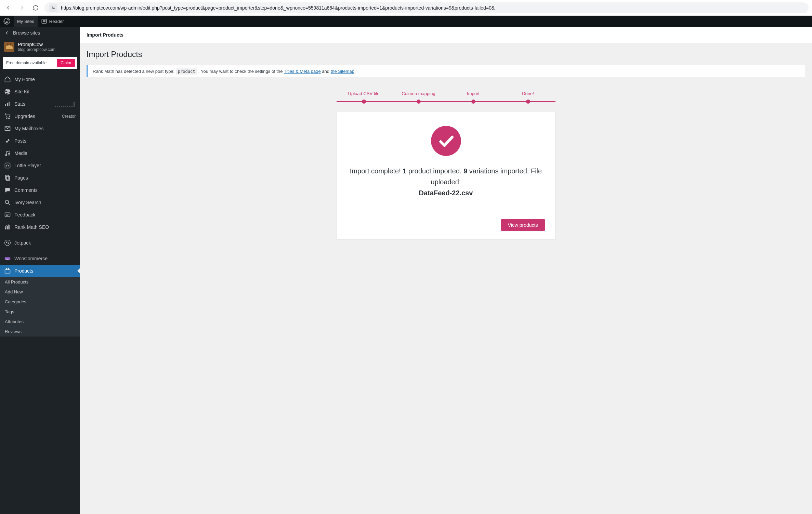 This screenshot has width=812, height=514. What do you see at coordinates (44, 21) in the screenshot?
I see `reader-icon` at bounding box center [44, 21].